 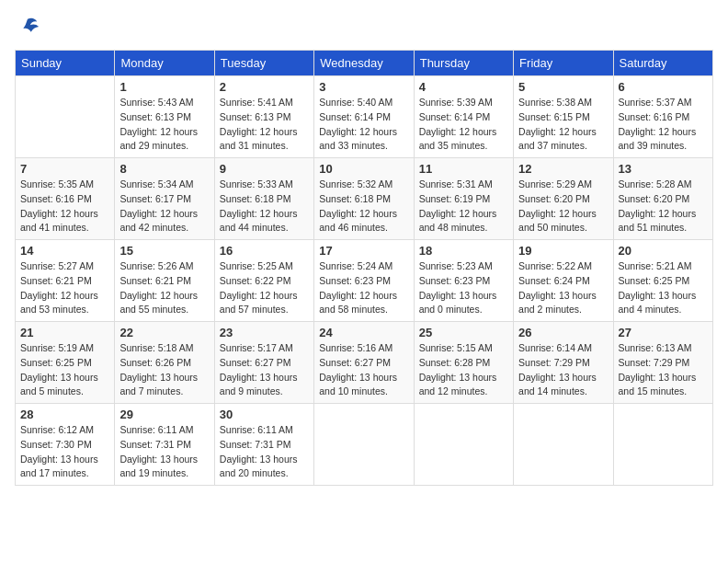 What do you see at coordinates (164, 414) in the screenshot?
I see `day-number: 29` at bounding box center [164, 414].